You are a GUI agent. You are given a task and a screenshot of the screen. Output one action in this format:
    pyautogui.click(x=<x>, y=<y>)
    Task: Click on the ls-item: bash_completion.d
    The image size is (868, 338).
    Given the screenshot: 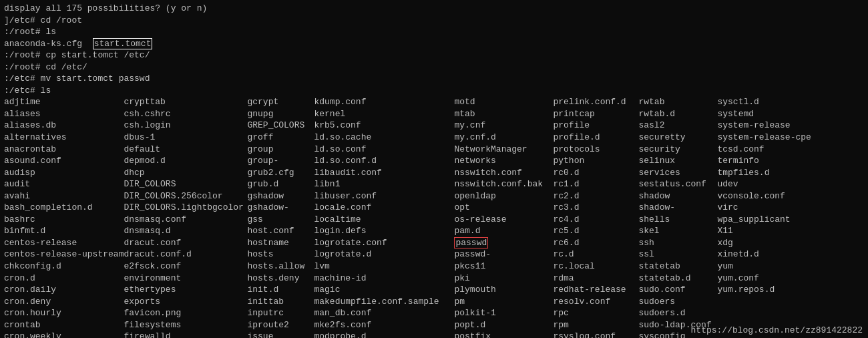 What is the action you would take?
    pyautogui.click(x=64, y=208)
    